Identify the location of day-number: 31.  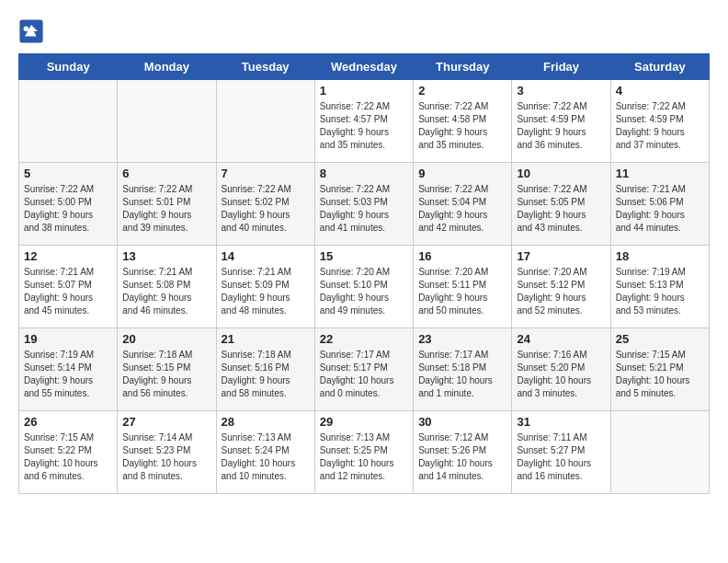
(561, 421).